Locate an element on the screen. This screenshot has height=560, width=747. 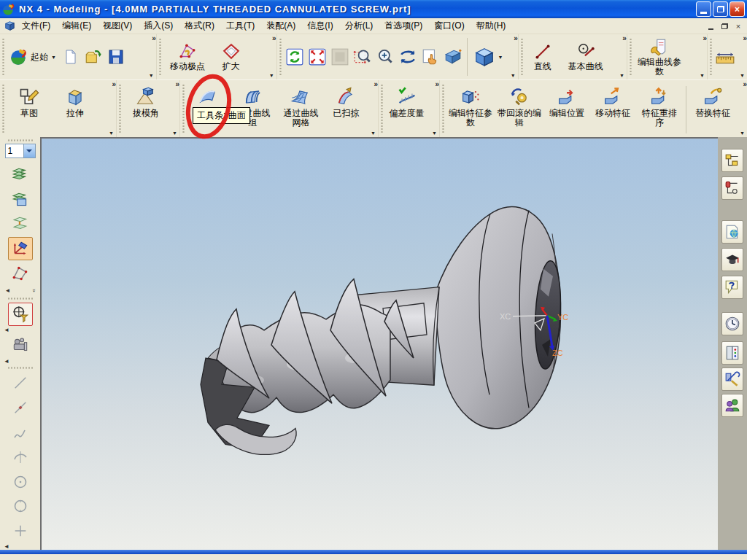
refresh-view-button is located at coordinates (295, 57).